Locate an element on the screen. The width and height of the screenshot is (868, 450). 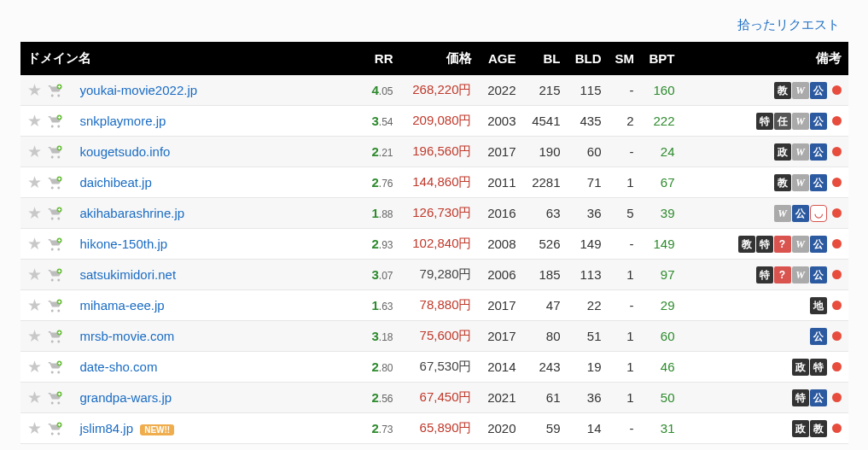
tag-ap-icon: 任 is located at coordinates (783, 121).